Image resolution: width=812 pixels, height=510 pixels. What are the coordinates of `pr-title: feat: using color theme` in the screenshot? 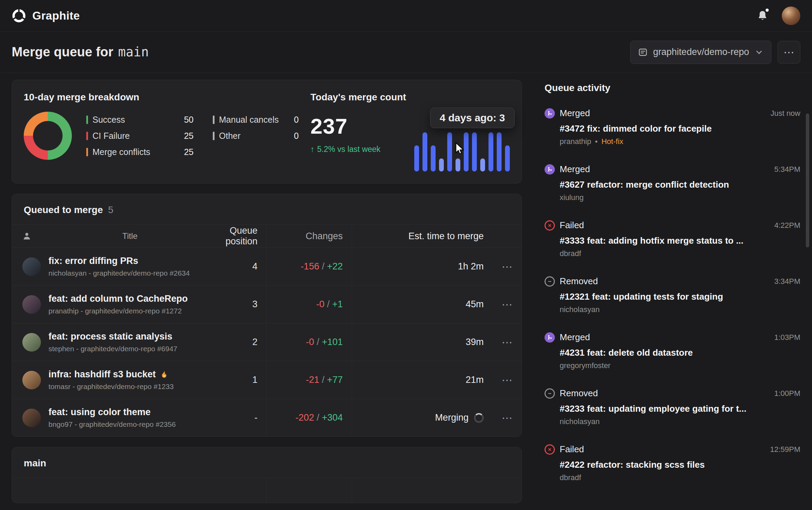 It's located at (100, 412).